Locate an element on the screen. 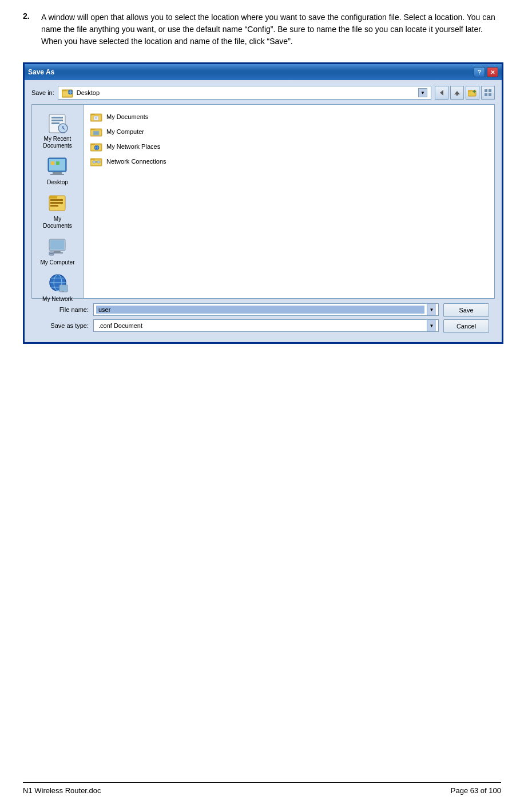  dialog-titlebar: Save As ? ✕ is located at coordinates (263, 72).